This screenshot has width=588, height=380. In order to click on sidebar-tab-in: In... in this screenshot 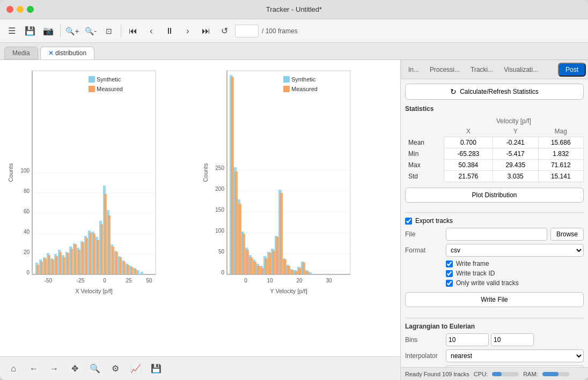, I will do `click(414, 70)`.